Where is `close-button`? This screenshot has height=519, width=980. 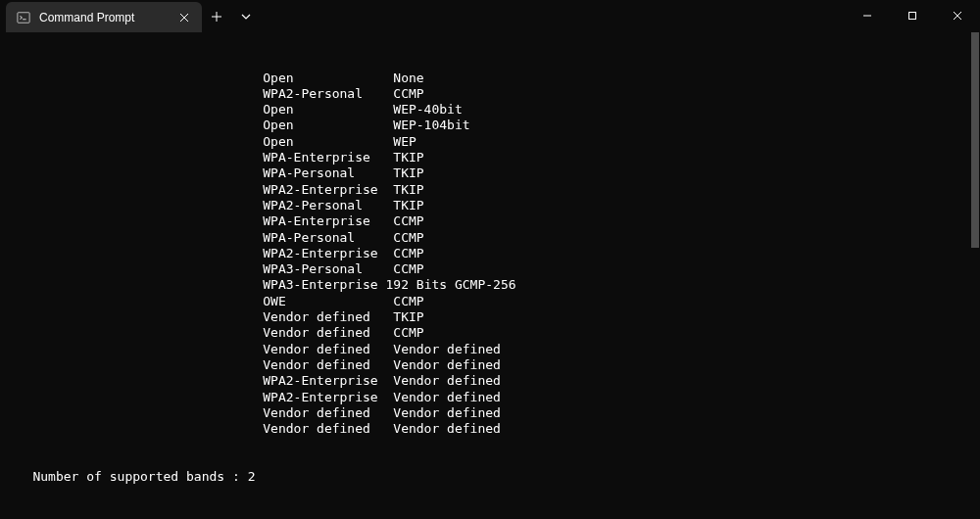
close-button is located at coordinates (957, 16).